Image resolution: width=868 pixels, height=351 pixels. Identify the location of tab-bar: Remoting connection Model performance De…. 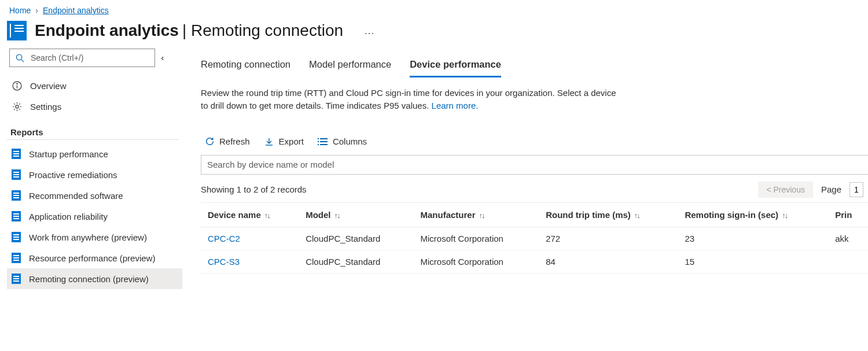
(535, 63).